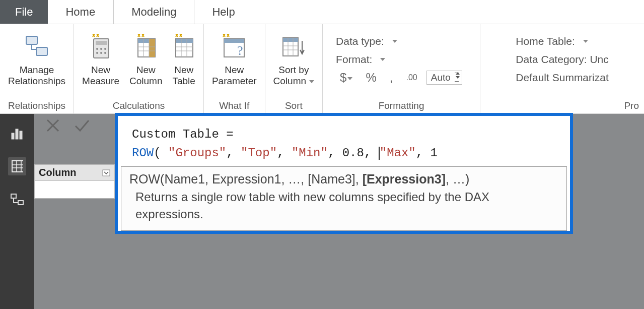  Describe the element at coordinates (146, 57) in the screenshot. I see `new-column-button: New Column` at that location.